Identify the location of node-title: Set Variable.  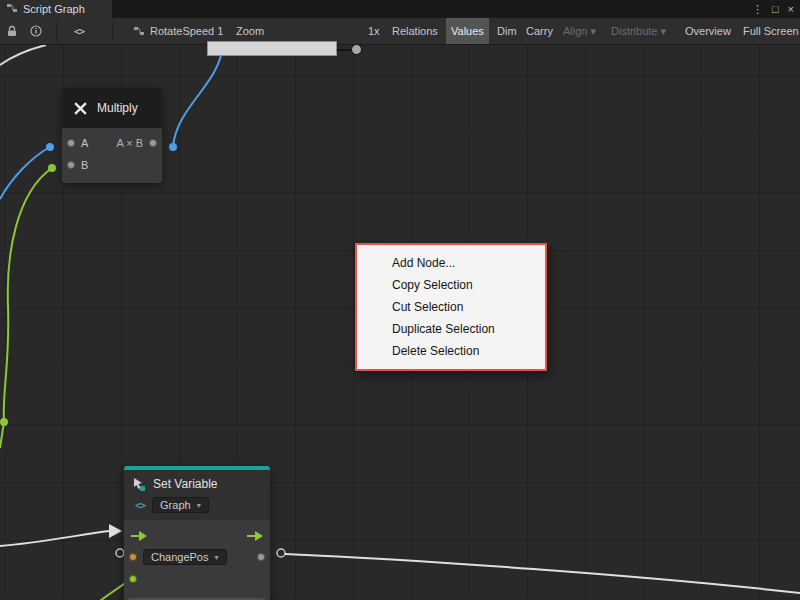
(185, 484).